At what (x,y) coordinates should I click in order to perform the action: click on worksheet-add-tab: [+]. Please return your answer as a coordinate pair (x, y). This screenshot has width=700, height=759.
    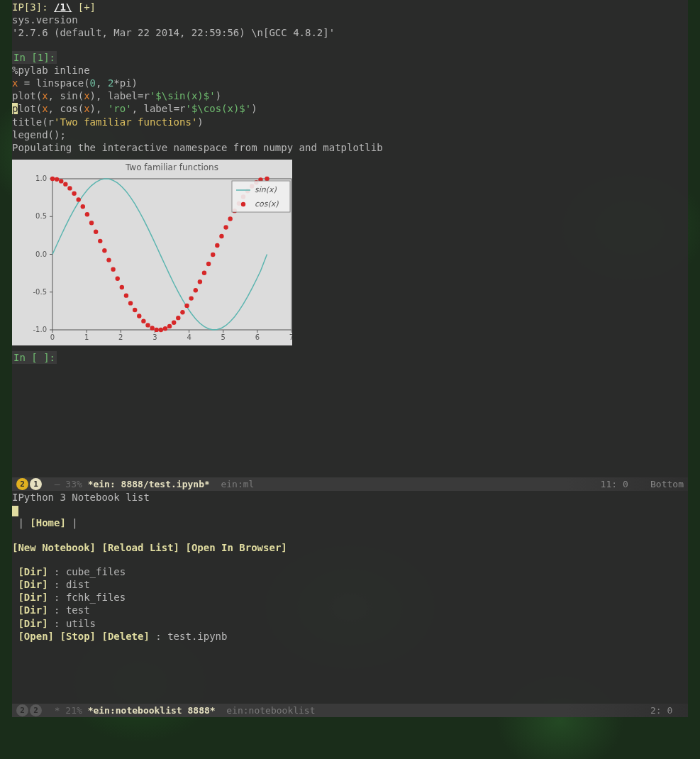
    Looking at the image, I should click on (87, 7).